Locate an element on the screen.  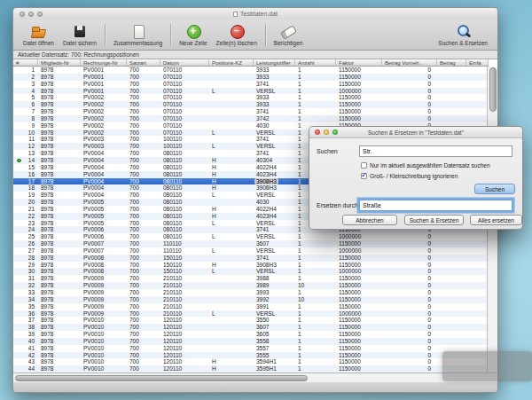
search-replace-button: Suchen & Ersetzen is located at coordinates (434, 220).